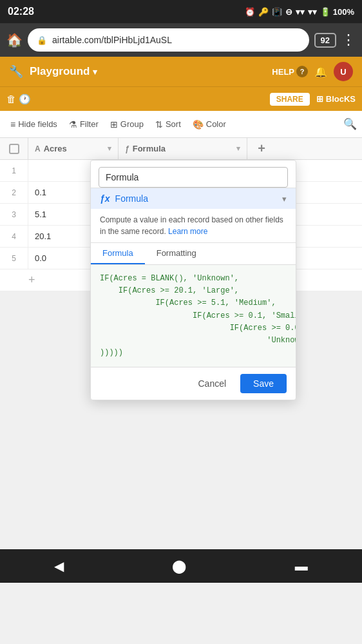  Describe the element at coordinates (179, 566) in the screenshot. I see `home-button: ⬤` at that location.